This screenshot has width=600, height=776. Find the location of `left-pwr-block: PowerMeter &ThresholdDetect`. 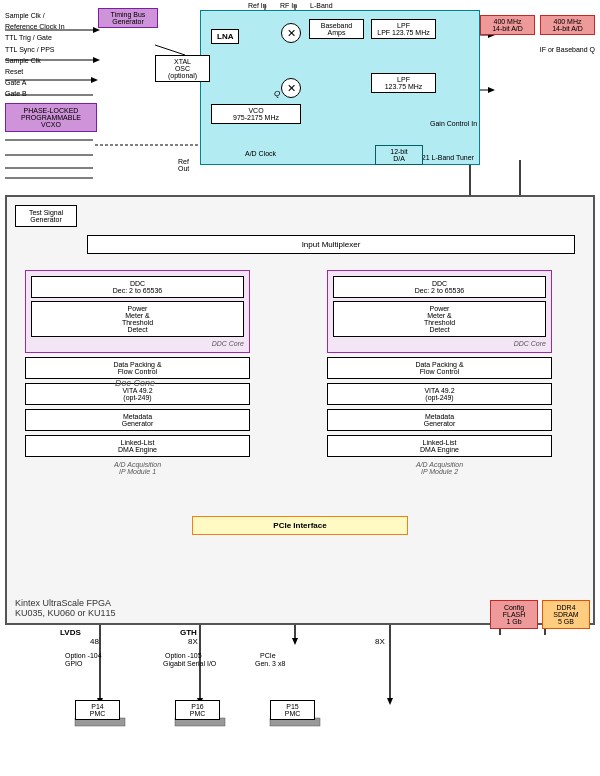

left-pwr-block: PowerMeter &ThresholdDetect is located at coordinates (138, 319).